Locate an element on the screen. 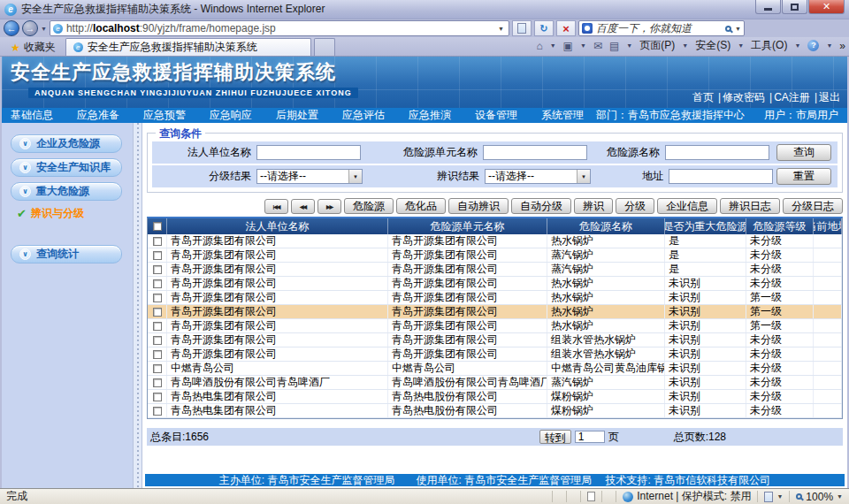 The image size is (849, 504). toolbar-button-8: 分级日志 is located at coordinates (813, 206).